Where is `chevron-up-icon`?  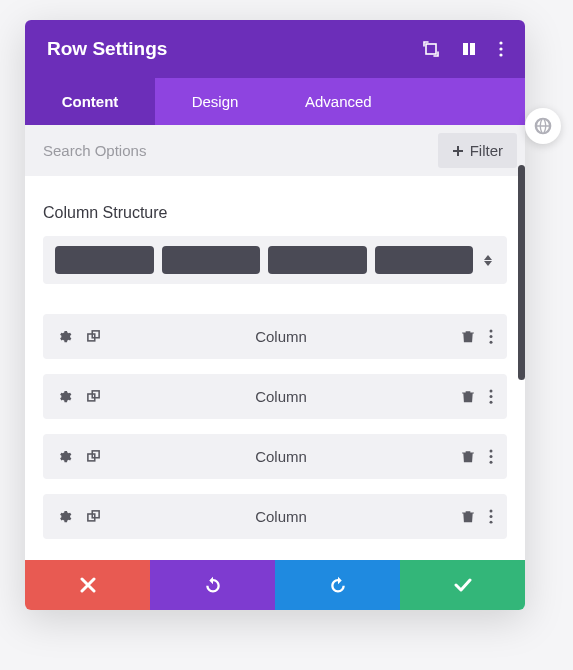
chevron-up-icon is located at coordinates (488, 258).